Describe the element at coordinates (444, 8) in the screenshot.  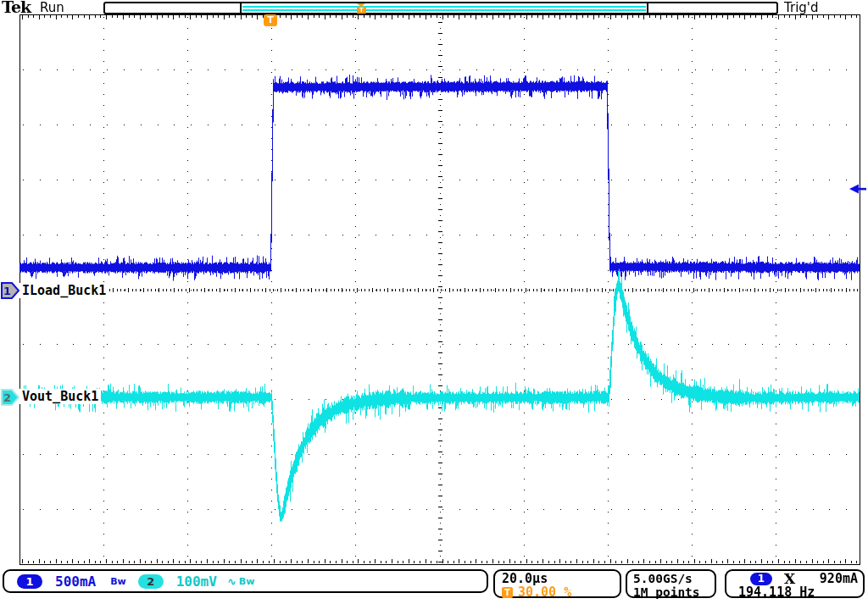
I see `record-view-window: T` at that location.